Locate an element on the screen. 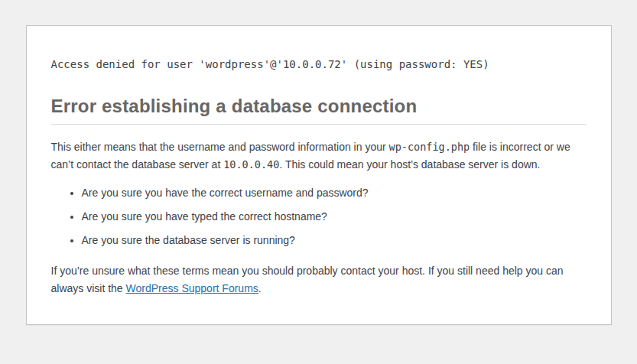 This screenshot has width=637, height=364. explanation-text-1: This either means that the username and … is located at coordinates (220, 147).